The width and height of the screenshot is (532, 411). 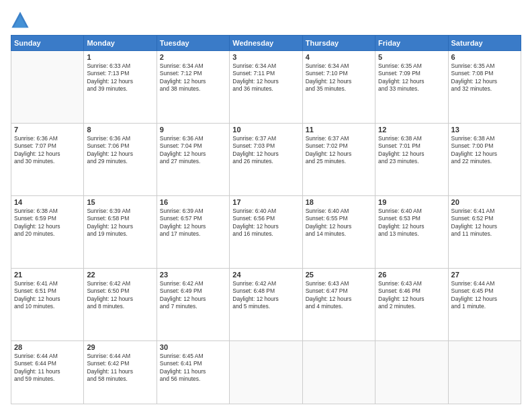 I want to click on calendar-cell: 16Sunrise: 6:39 AMSunset: 6:57 PMDayligh…, so click(x=193, y=232).